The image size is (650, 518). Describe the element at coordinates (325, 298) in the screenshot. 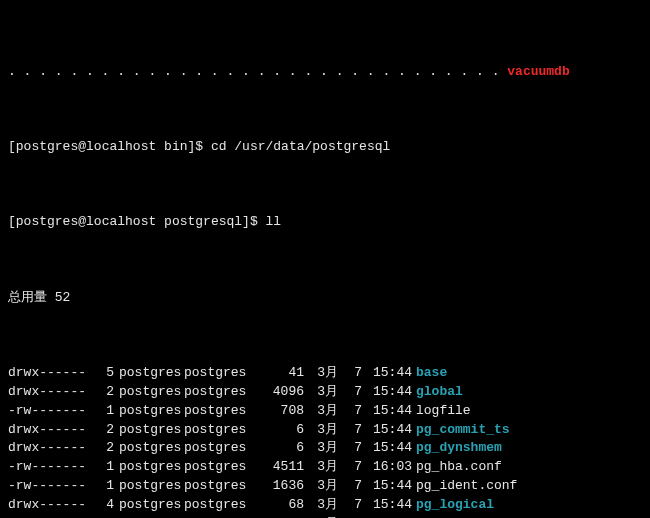

I see `total-line: 总用量 52` at that location.